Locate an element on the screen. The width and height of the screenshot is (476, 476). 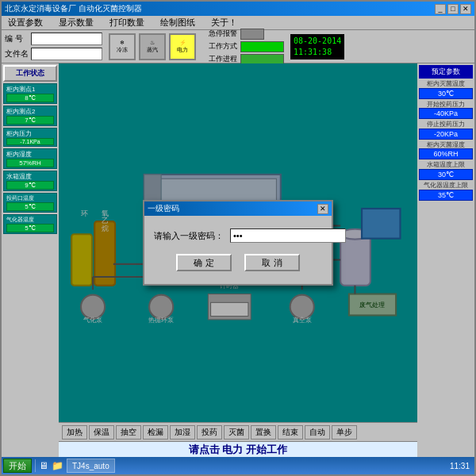
taskbar-time: 11:31 is located at coordinates (462, 466).